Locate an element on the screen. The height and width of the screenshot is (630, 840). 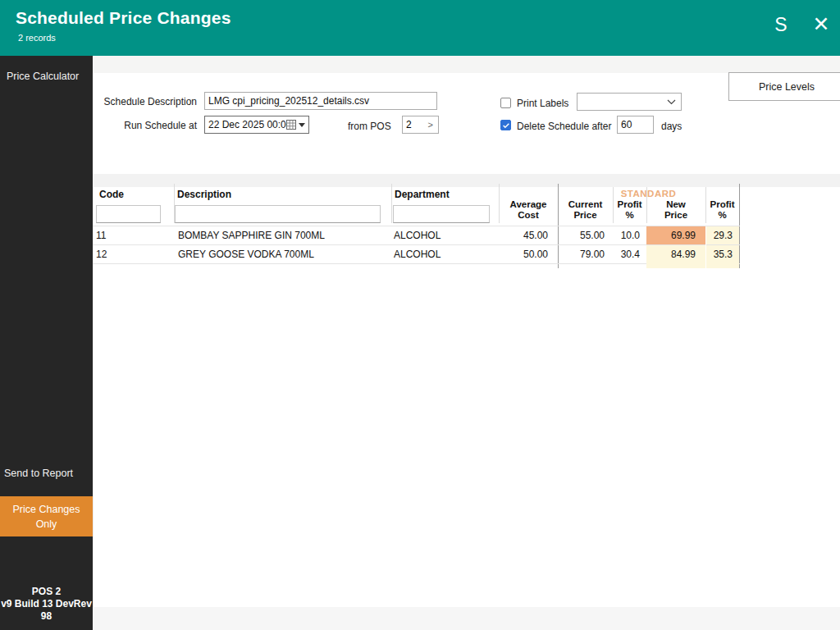
labels-dropdown is located at coordinates (629, 102).